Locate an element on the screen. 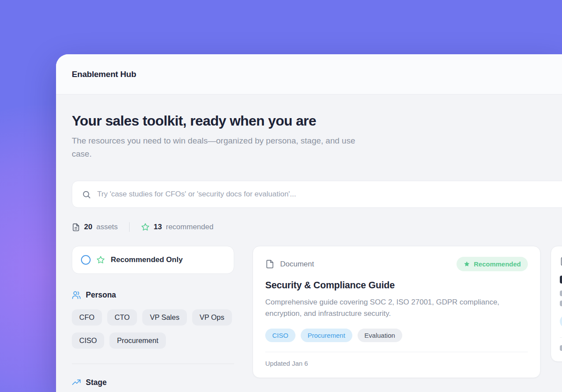  tag-ciso: CISO is located at coordinates (280, 335).